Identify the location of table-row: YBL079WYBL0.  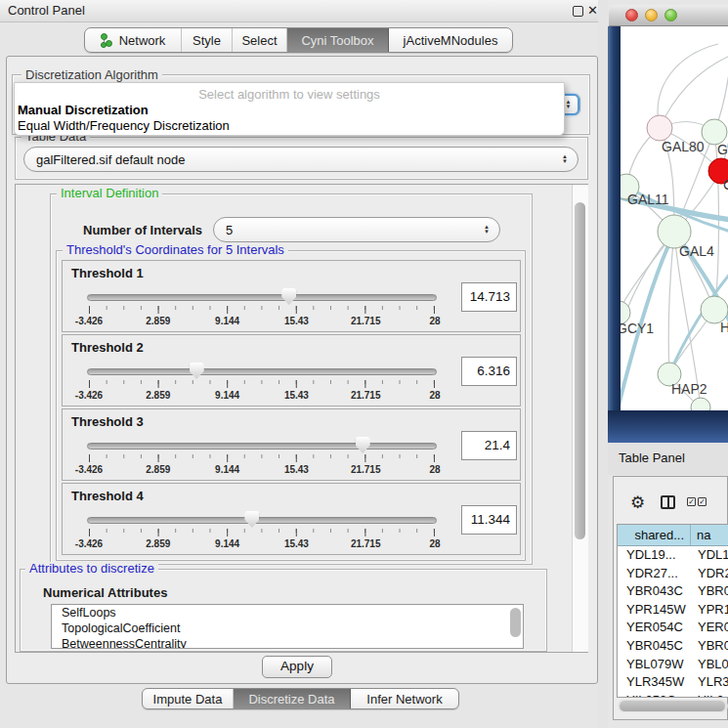
(672, 664).